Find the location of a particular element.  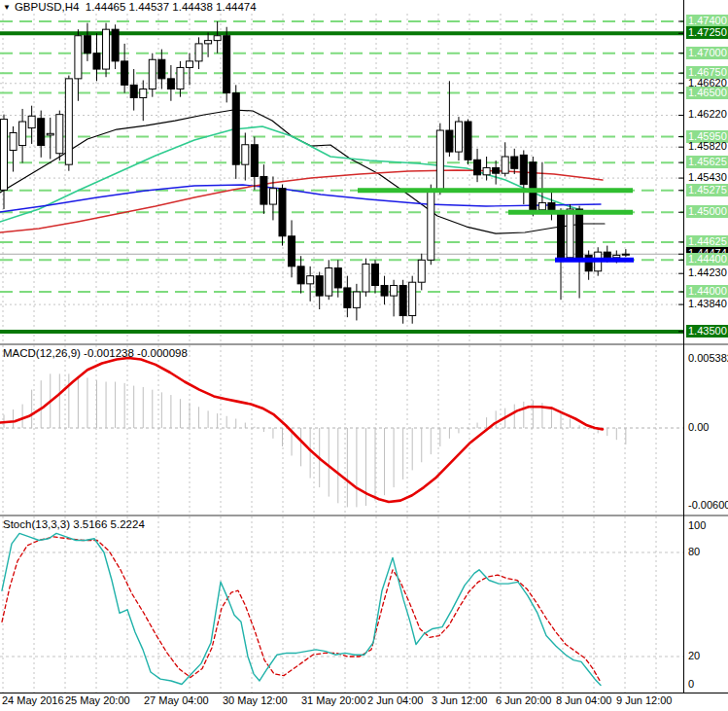

time-axis-label: 27 May 04:00 is located at coordinates (177, 700).